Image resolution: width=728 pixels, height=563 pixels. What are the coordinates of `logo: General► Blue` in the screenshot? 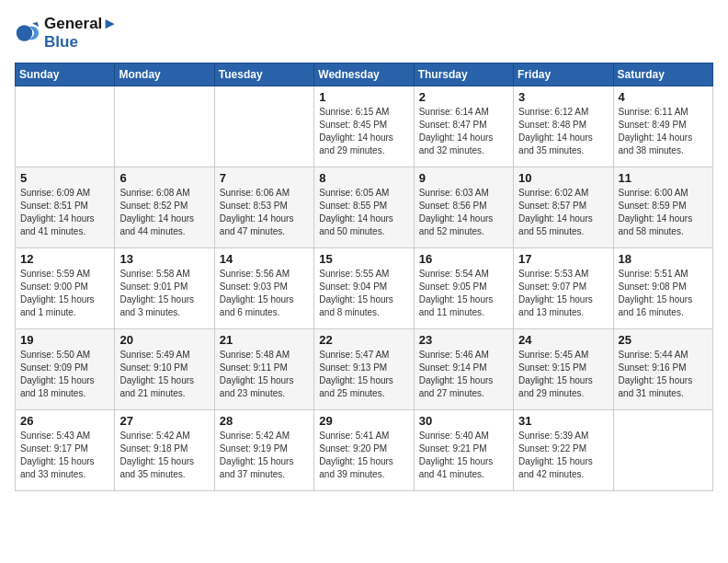 It's located at (66, 33).